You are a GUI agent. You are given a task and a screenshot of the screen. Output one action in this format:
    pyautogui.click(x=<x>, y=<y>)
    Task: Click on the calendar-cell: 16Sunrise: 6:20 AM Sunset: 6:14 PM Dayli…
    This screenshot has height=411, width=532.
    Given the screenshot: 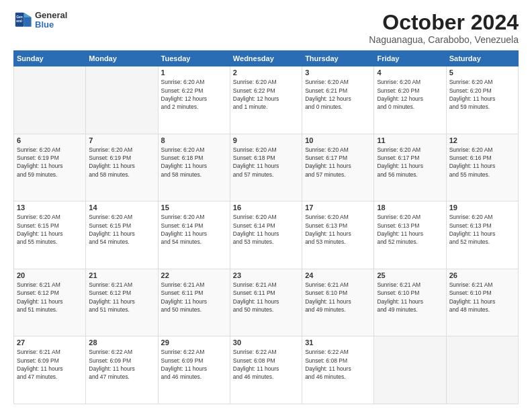 What is the action you would take?
    pyautogui.click(x=266, y=235)
    